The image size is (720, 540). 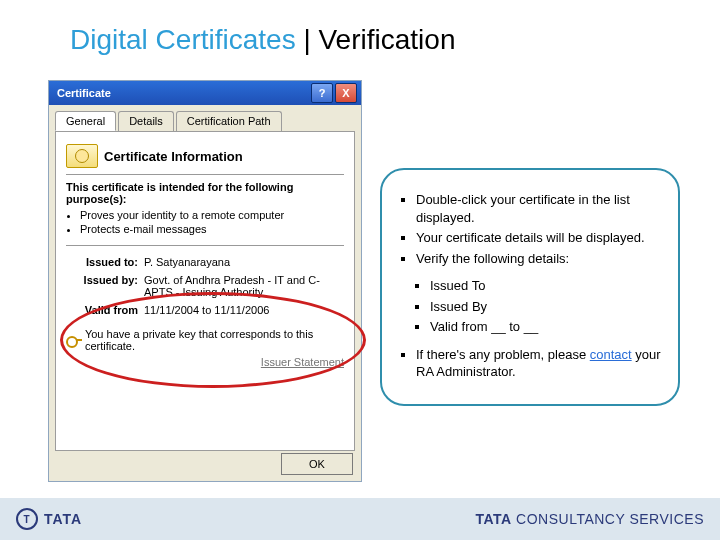 I want to click on purpose-item: Protects e-mail messages, so click(x=212, y=229).